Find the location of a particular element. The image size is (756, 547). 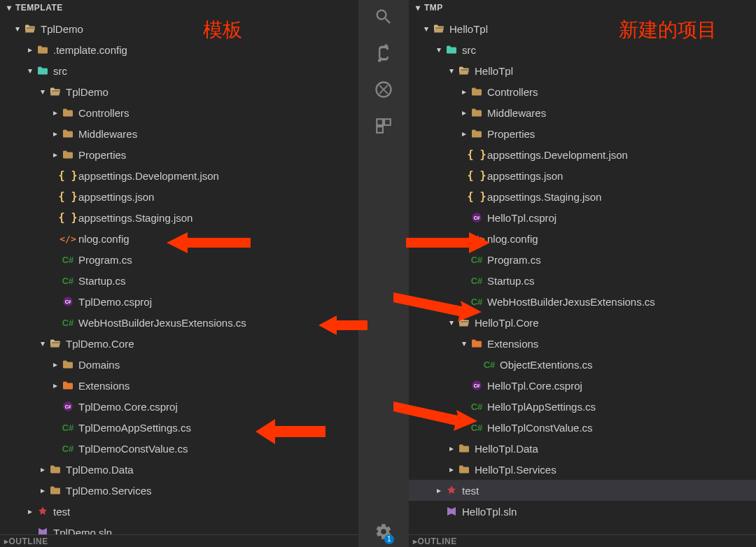

extensions-folder-icon is located at coordinates (477, 343).